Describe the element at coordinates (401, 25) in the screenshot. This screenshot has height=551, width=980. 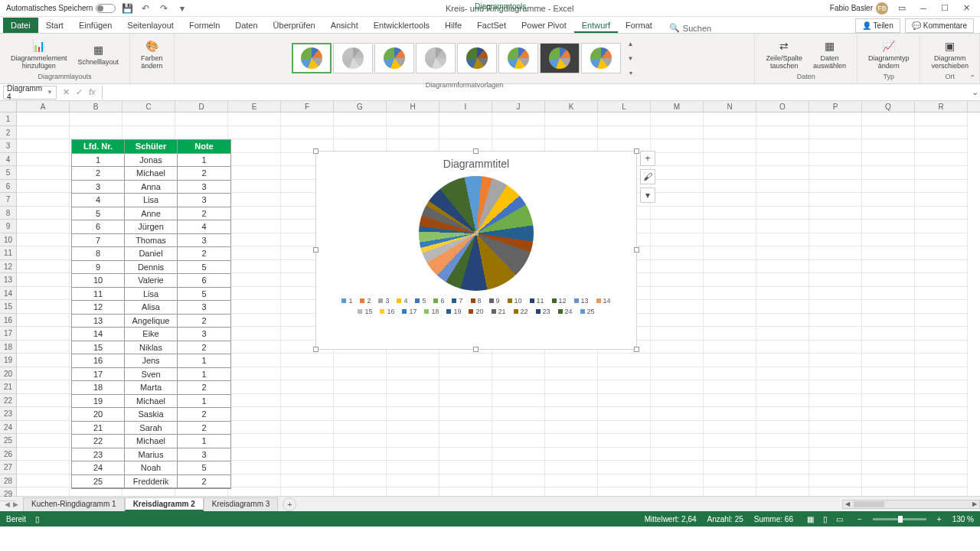
I see `tab-entwicklertools: Entwicklertools` at that location.